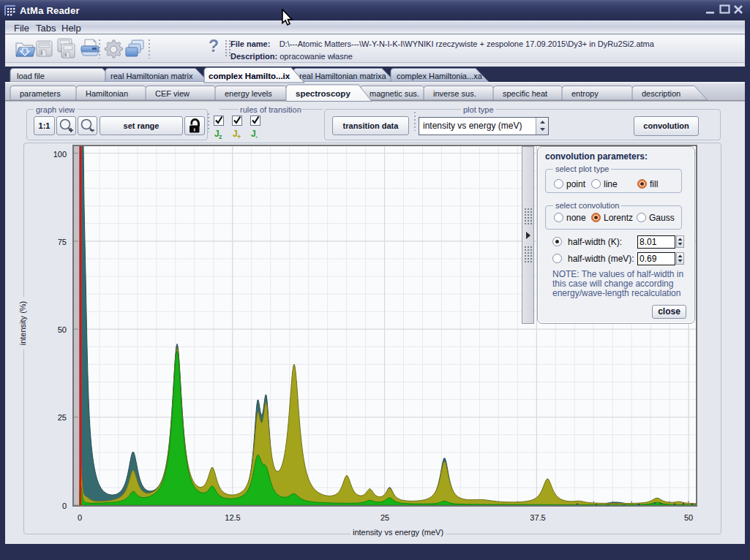 This screenshot has height=560, width=750. Describe the element at coordinates (40, 94) in the screenshot. I see `svg-text: parameters` at that location.